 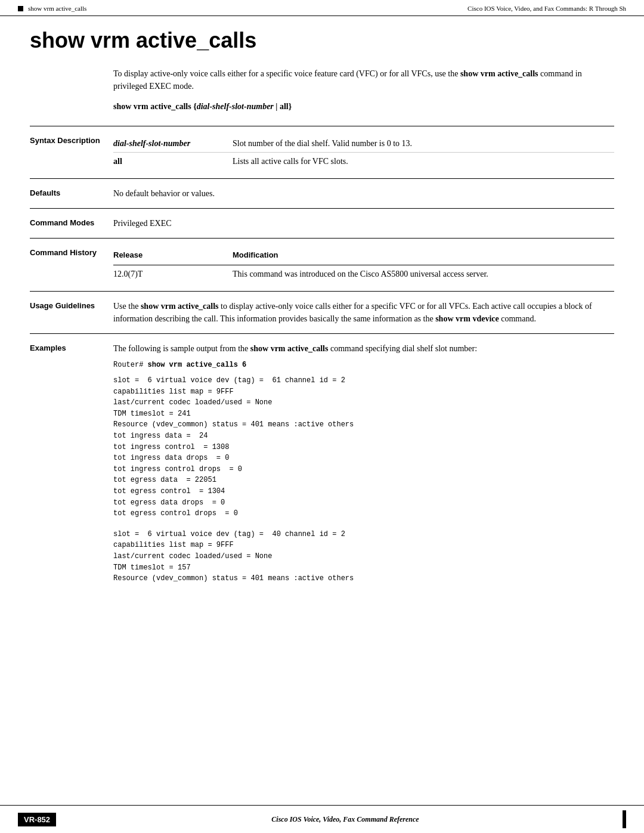 I want to click on syntax-param: dial-shelf-slot-number, so click(x=235, y=106).